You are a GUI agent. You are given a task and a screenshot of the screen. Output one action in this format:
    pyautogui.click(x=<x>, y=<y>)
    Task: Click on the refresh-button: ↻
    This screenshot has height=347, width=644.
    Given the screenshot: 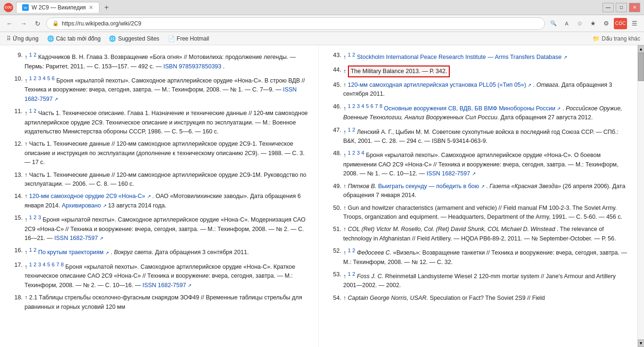 What is the action you would take?
    pyautogui.click(x=38, y=24)
    